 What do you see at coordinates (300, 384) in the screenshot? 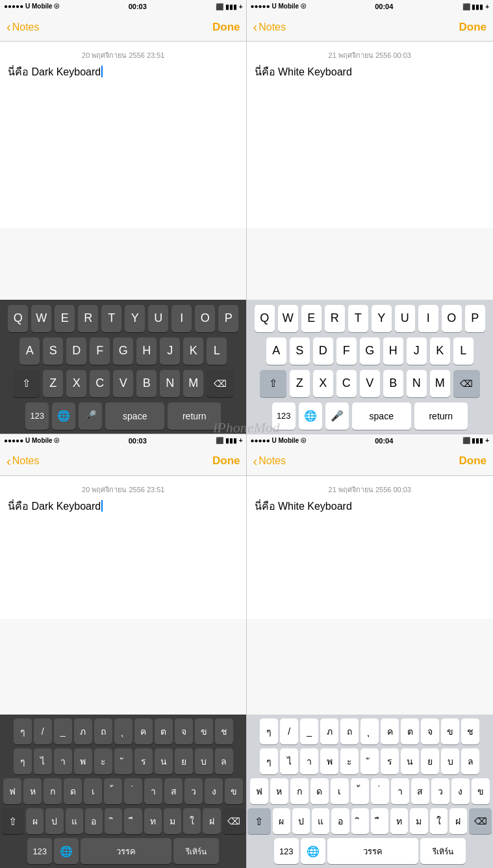
I see `key-z-l: Z` at bounding box center [300, 384].